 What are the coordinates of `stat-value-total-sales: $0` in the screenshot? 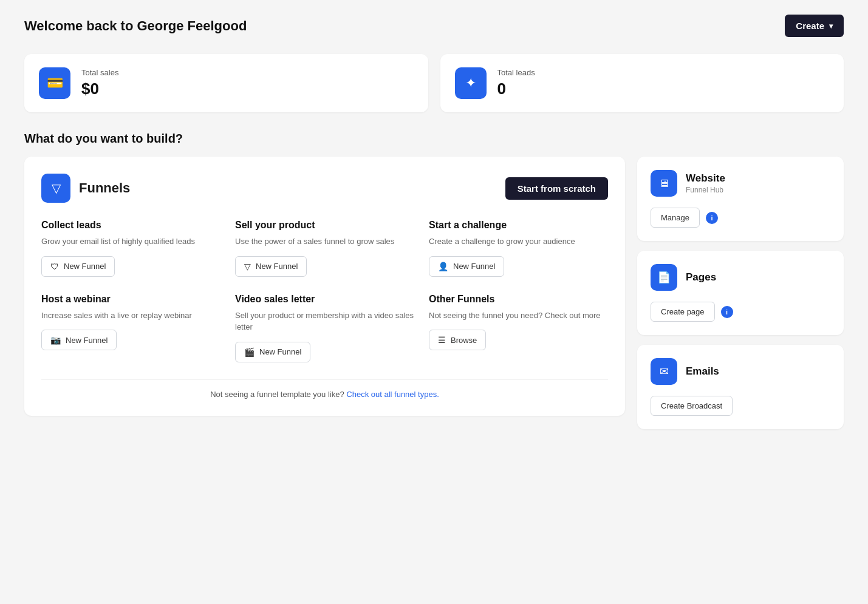 It's located at (100, 89).